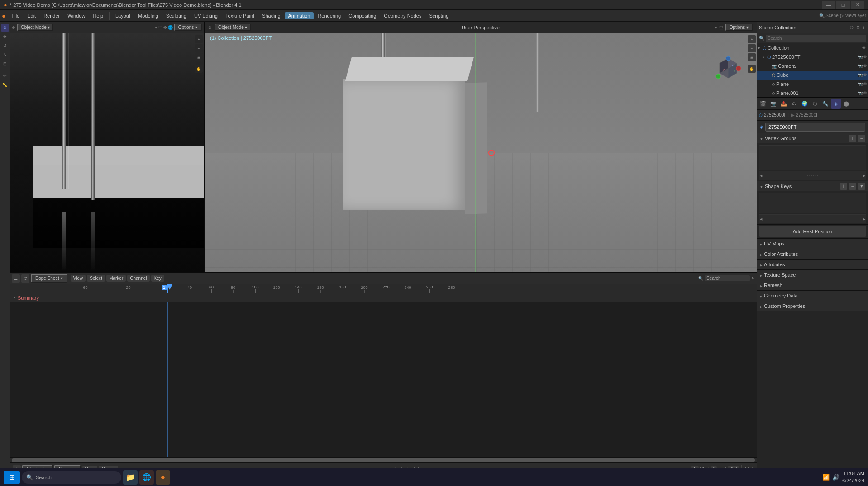 The height and width of the screenshot is (486, 868). I want to click on ol-cam-eye: 👁, so click(865, 66).